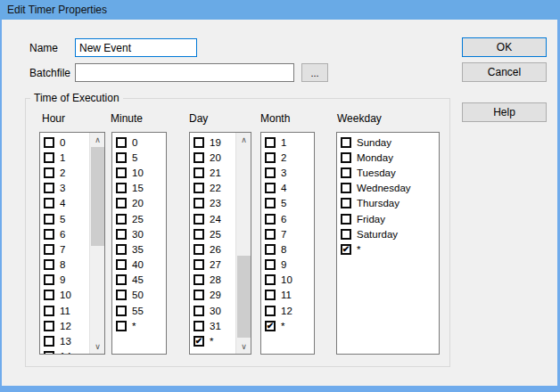  I want to click on option-label: 15, so click(137, 188).